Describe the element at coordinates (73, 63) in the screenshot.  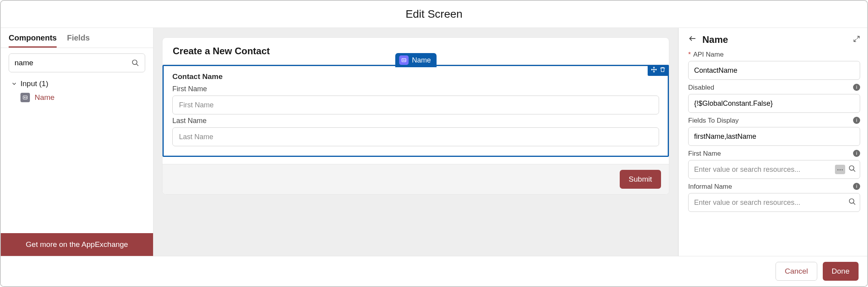
I see `search-input` at that location.